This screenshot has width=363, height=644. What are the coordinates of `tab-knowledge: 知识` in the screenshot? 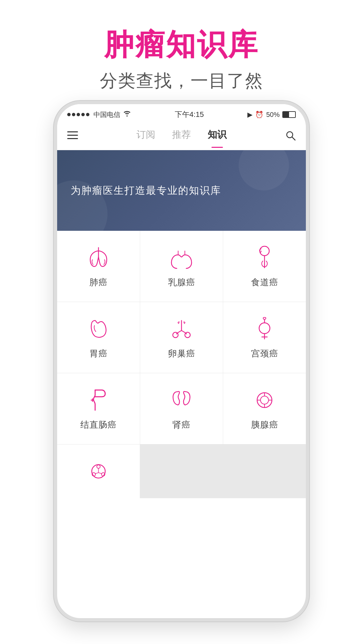 It's located at (217, 136).